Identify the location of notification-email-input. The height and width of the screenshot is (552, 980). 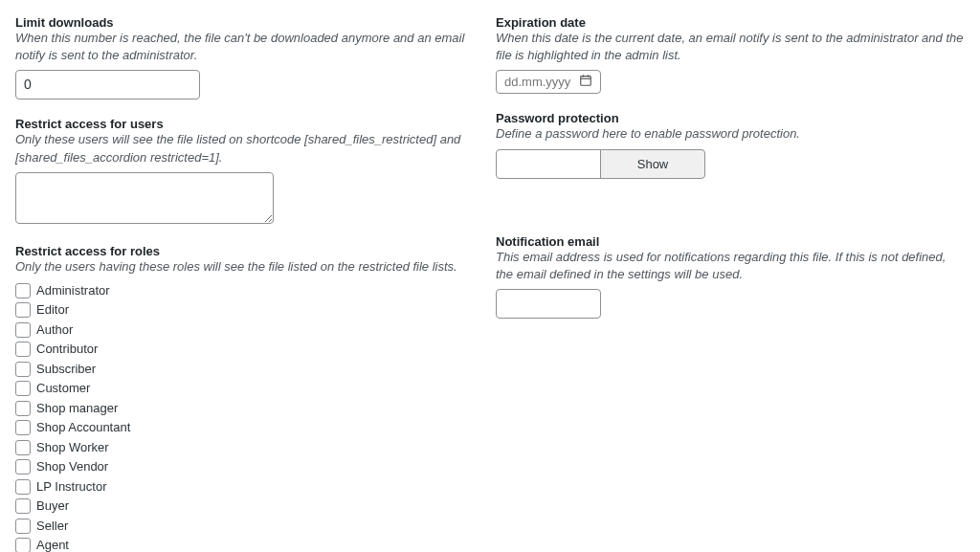
(548, 304).